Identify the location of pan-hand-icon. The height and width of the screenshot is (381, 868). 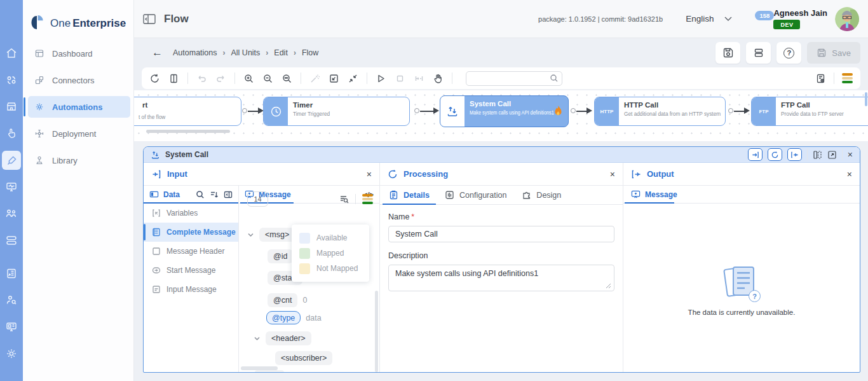
(438, 79).